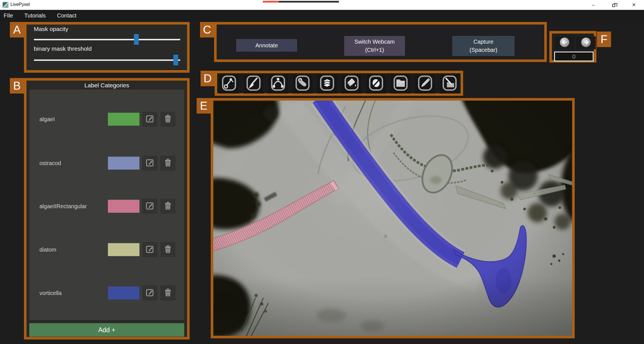 The height and width of the screenshot is (344, 644). Describe the element at coordinates (278, 84) in the screenshot. I see `bezier-curve-tool-button` at that location.